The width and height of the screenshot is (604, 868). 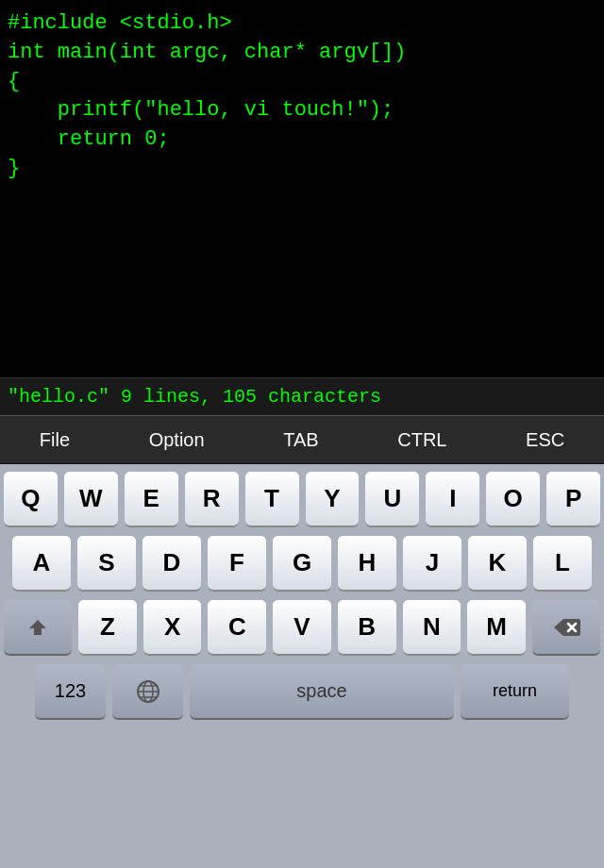 What do you see at coordinates (496, 627) in the screenshot?
I see `key-m: M` at bounding box center [496, 627].